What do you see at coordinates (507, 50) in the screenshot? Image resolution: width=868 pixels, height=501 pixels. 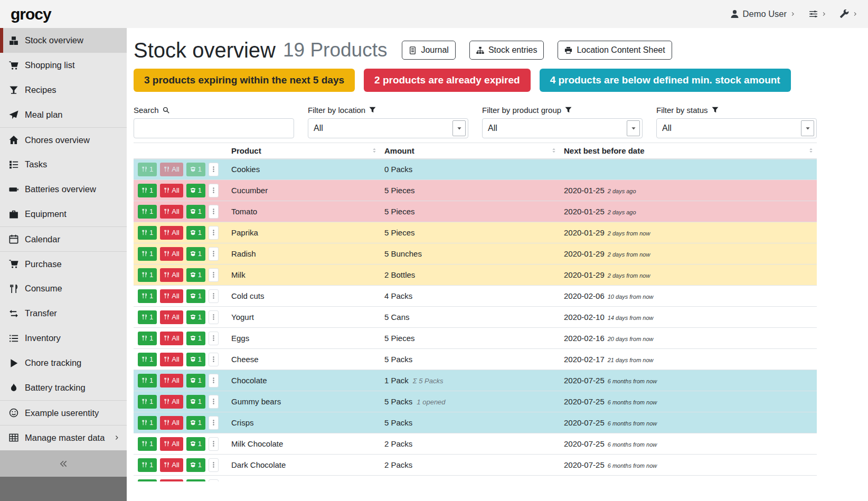 I see `stock-entries-button: Stock entries` at bounding box center [507, 50].